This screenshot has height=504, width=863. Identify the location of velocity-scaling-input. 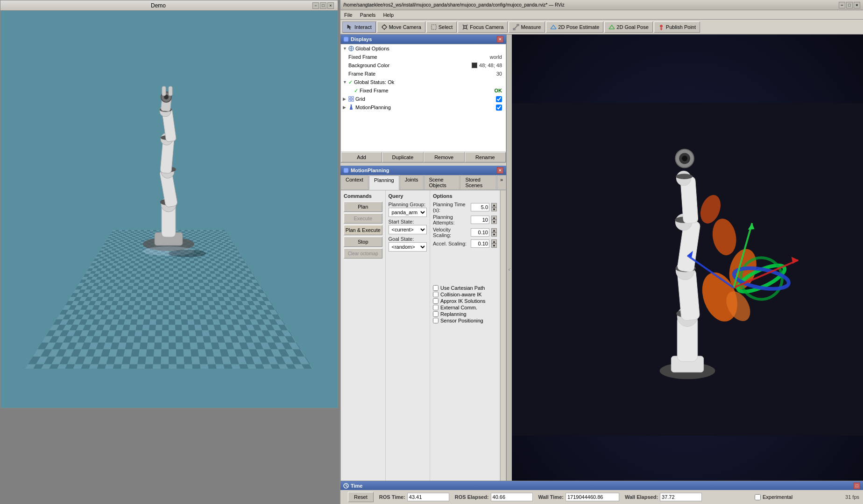
(480, 232).